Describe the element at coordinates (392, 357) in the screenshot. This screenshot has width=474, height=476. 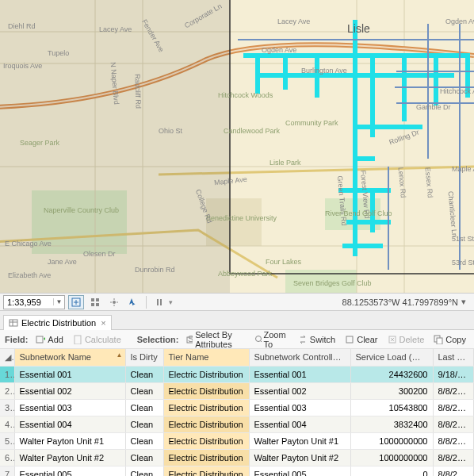
I see `column-header: Service Load (Watts)` at that location.